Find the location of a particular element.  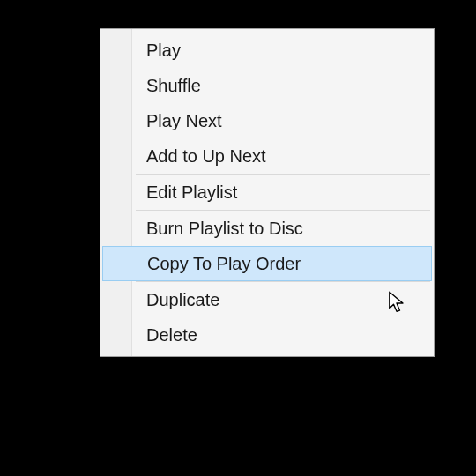

menu-item-label: Copy To Play Order is located at coordinates (224, 264).